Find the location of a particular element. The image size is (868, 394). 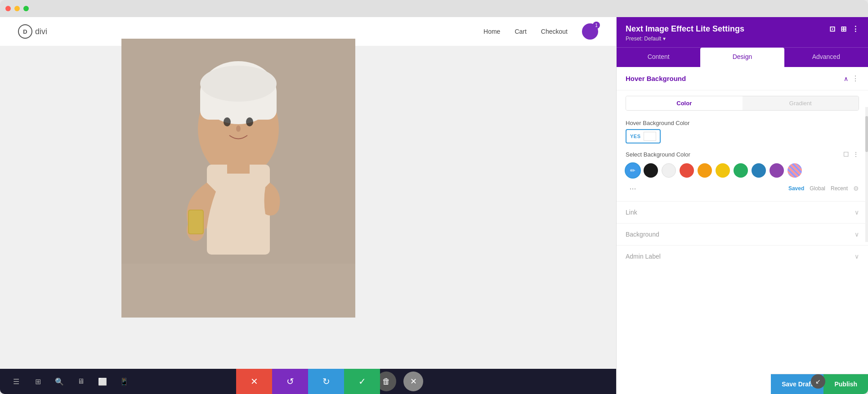

panel-more-icon: ⋮ is located at coordinates (855, 29).